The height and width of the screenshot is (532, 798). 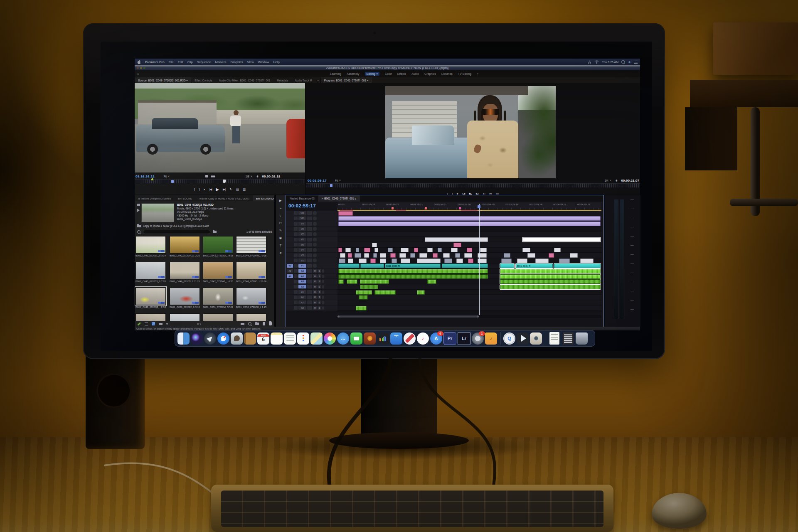 I want to click on clip-preview-thumbnail, so click(x=158, y=213).